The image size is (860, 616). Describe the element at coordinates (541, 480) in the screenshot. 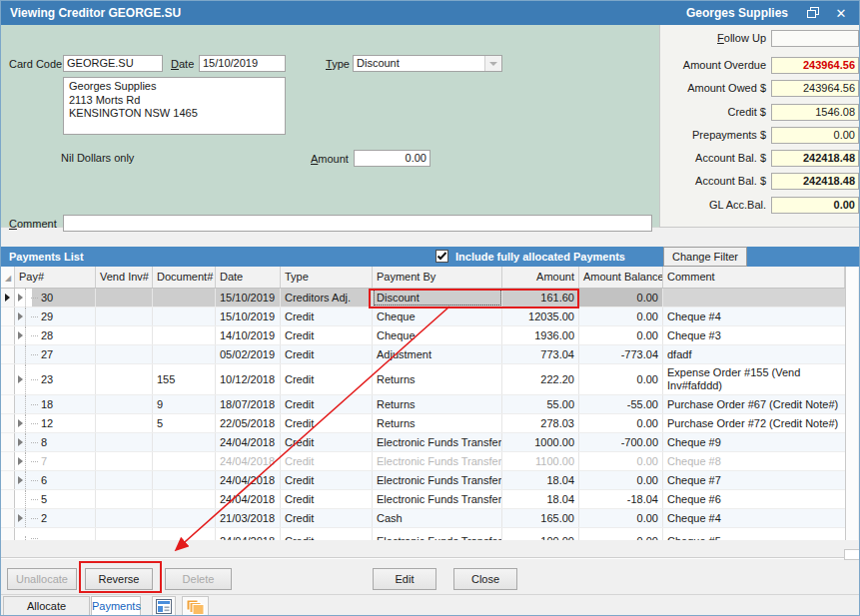

I see `cell-amount: 18.04` at that location.